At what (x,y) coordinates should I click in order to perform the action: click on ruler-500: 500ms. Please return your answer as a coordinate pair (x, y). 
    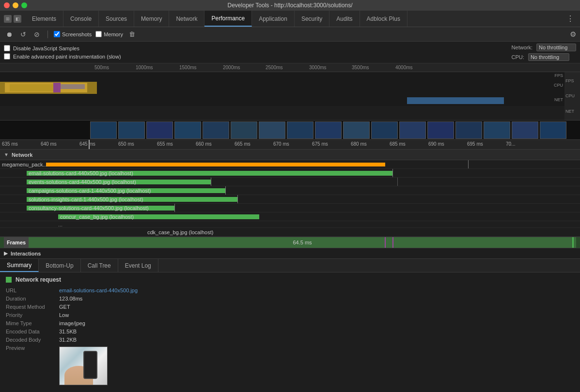
    Looking at the image, I should click on (115, 68).